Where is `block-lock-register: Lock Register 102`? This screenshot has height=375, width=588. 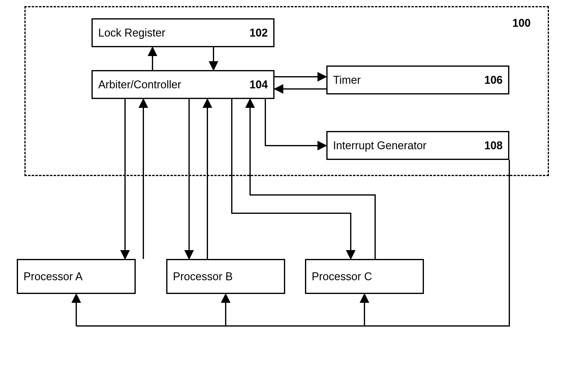
block-lock-register: Lock Register 102 is located at coordinates (183, 33).